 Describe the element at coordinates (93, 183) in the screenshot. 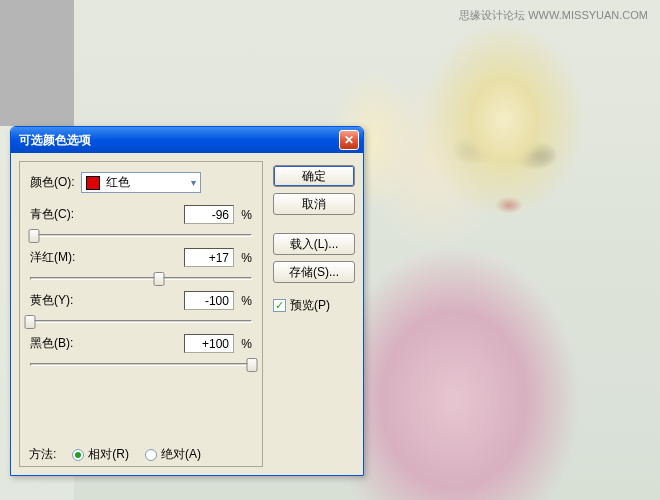

I see `swatch-red-icon` at that location.